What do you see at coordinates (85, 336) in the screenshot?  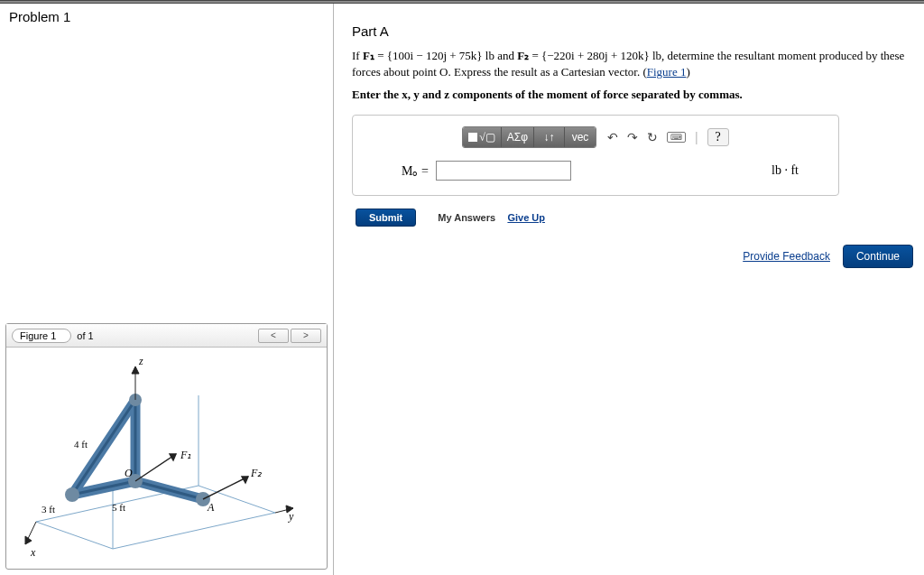 I see `figure-count: of 1` at bounding box center [85, 336].